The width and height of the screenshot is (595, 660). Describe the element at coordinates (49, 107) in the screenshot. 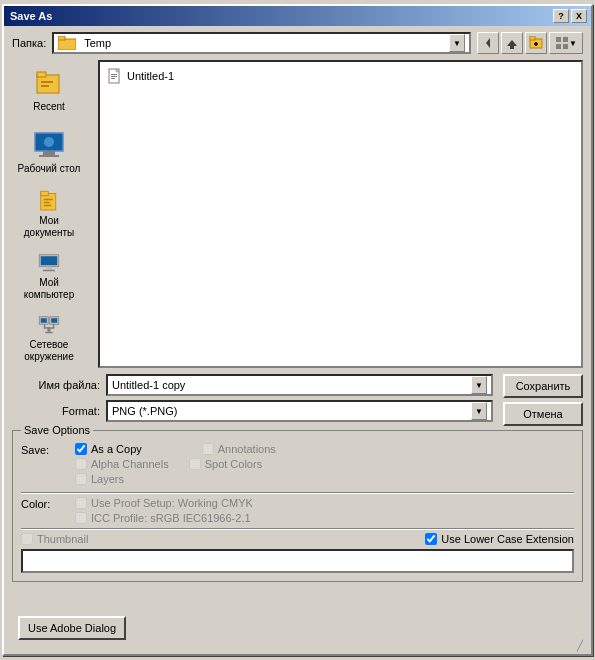

I see `sidebar-item-label-recent: Recent` at that location.